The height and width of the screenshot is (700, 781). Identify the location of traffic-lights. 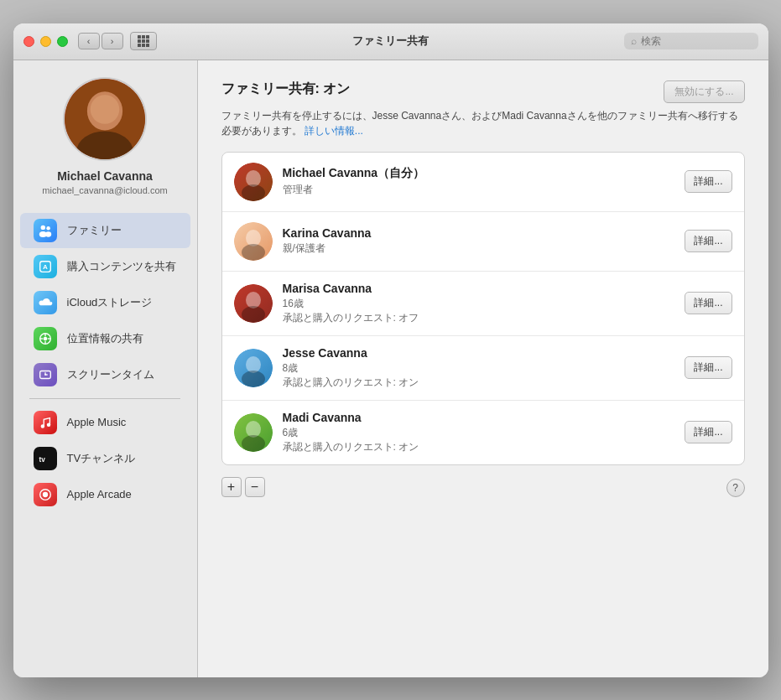
(45, 42).